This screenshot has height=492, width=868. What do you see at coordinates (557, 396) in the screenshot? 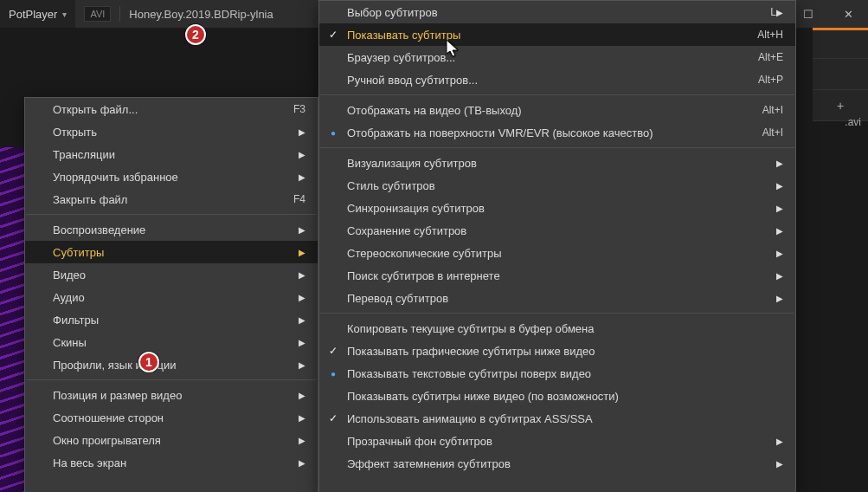
I see `m2-item: Показывать субтитры ниже видео (по возмо…` at bounding box center [557, 396].